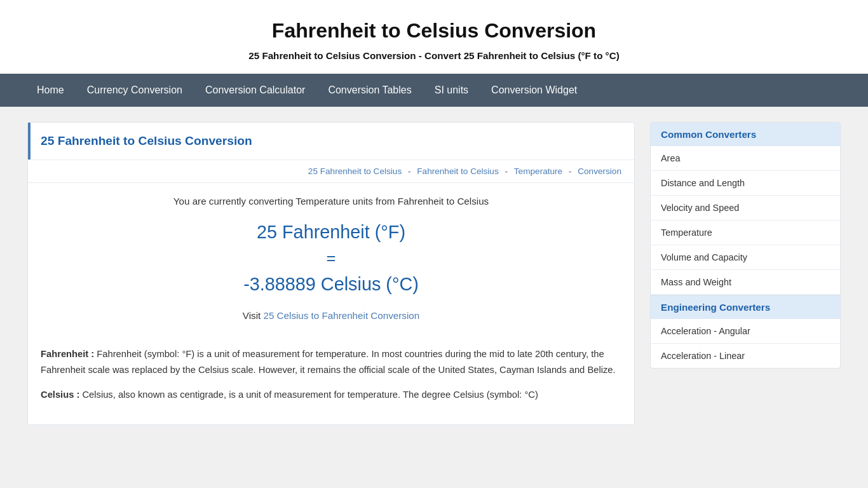  What do you see at coordinates (745, 159) in the screenshot?
I see `sidebar-item-area: Area` at bounding box center [745, 159].